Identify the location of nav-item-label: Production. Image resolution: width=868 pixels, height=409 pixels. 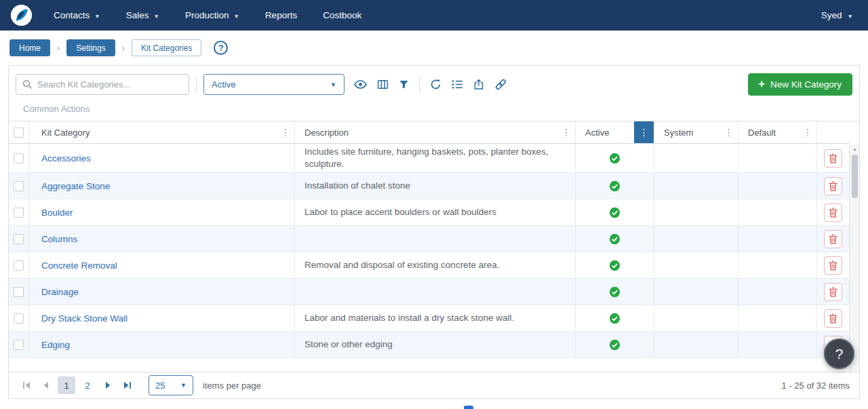
(208, 15).